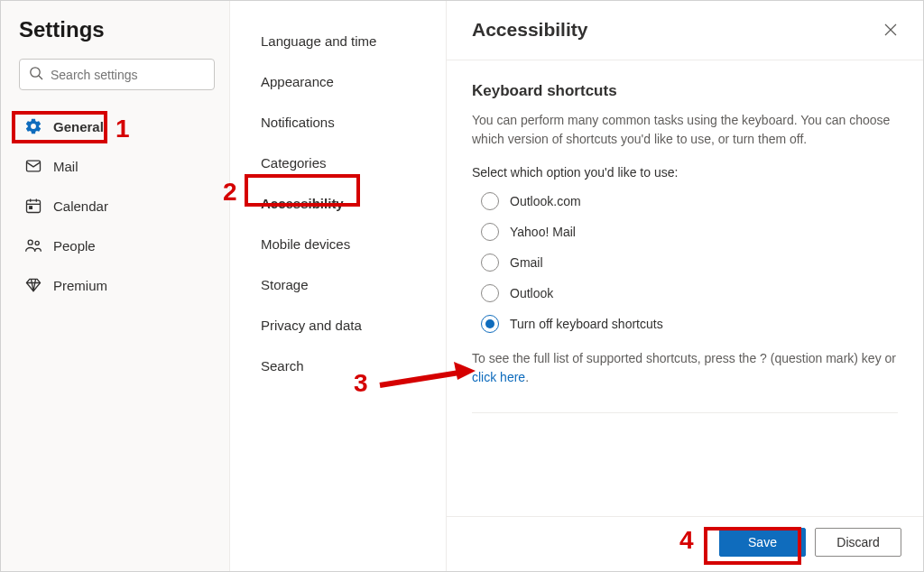 This screenshot has width=924, height=572. Describe the element at coordinates (891, 32) in the screenshot. I see `close-icon` at that location.